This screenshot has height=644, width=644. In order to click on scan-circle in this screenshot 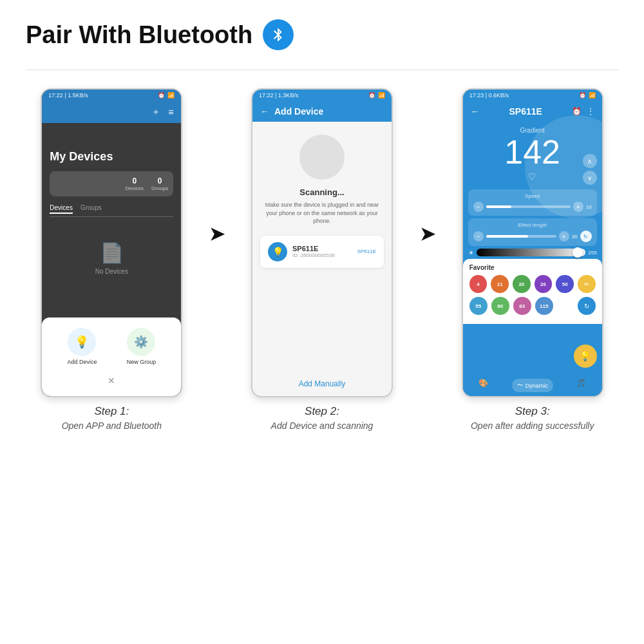, I will do `click(322, 157)`.